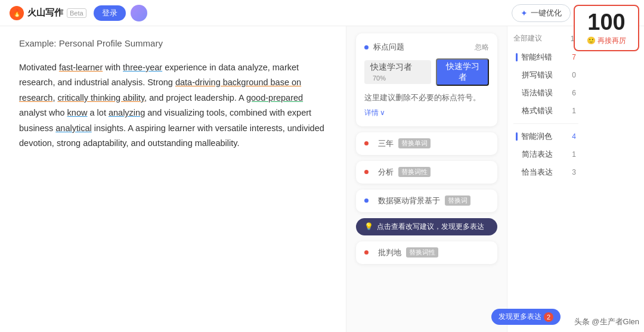  I want to click on word-three-year: three-year, so click(143, 67).